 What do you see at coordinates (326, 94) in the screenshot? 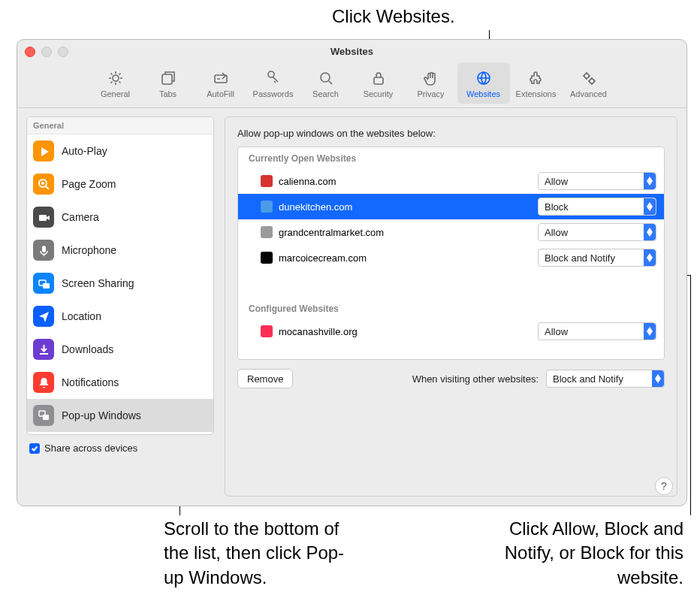
I see `toolbar-tab-label: Search` at bounding box center [326, 94].